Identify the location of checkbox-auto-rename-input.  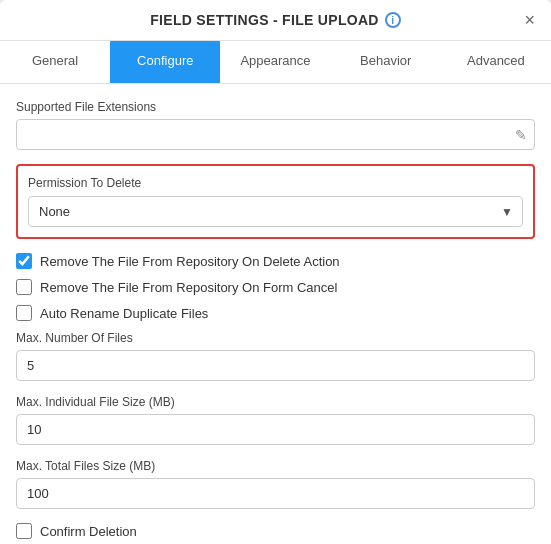
(24, 313).